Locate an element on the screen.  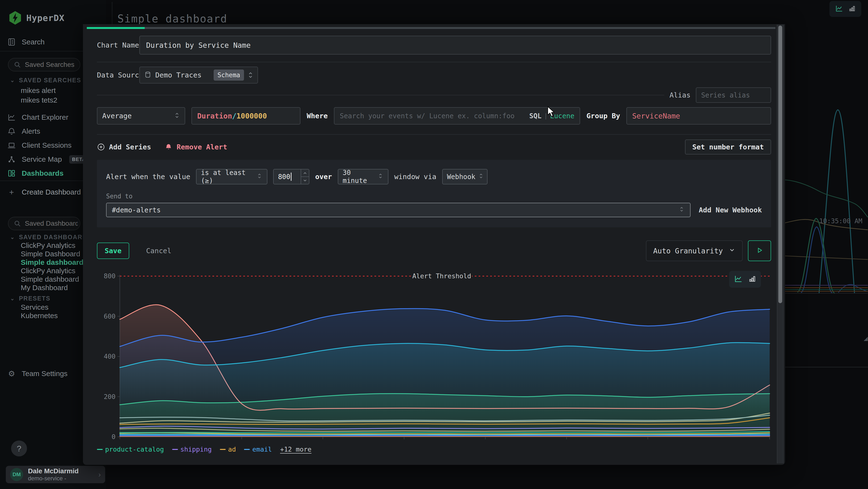
play-icon is located at coordinates (760, 251).